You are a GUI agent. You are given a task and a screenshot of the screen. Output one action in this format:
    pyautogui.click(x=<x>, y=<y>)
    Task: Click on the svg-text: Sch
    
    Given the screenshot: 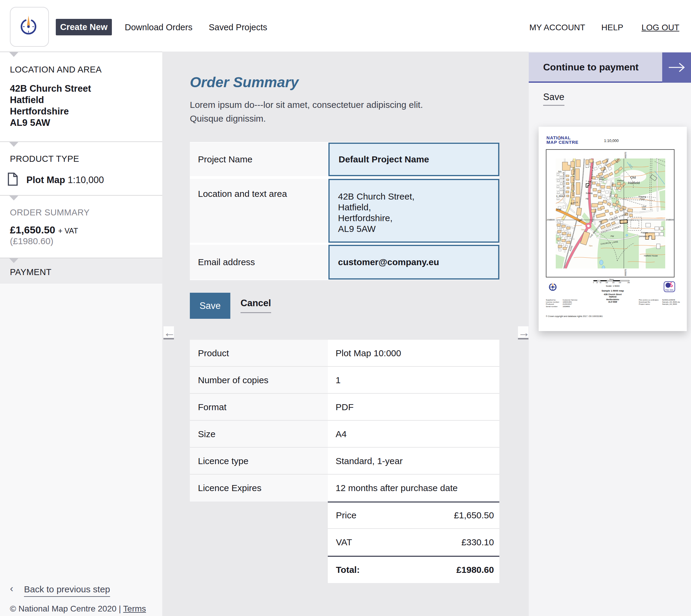 What is the action you would take?
    pyautogui.click(x=560, y=172)
    